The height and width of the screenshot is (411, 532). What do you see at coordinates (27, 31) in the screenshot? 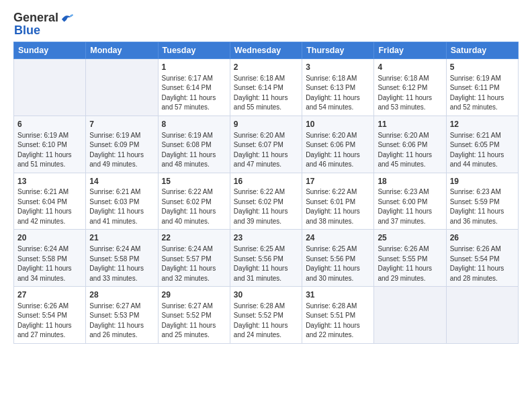
I see `logo-blue-text: Blue` at bounding box center [27, 31].